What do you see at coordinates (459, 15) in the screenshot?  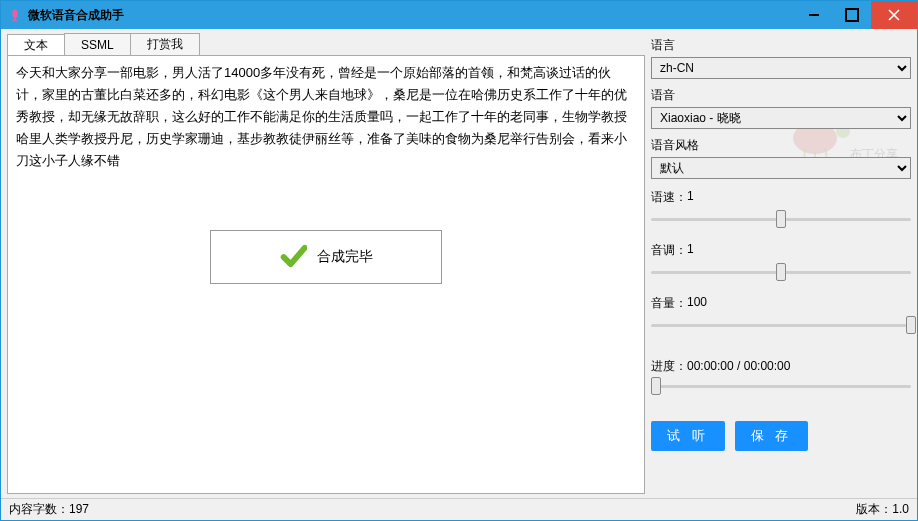 I see `titlebar: 微软语音合成助手` at bounding box center [459, 15].